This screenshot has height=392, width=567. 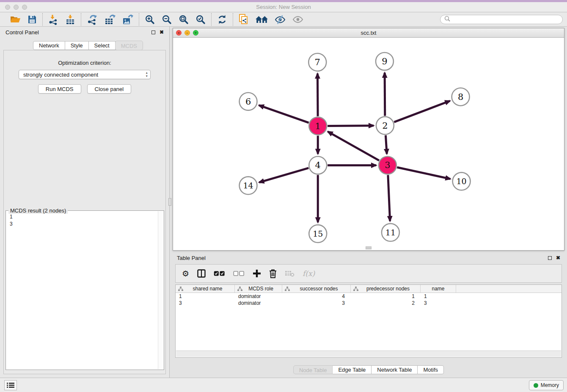 I want to click on search-box, so click(x=501, y=19).